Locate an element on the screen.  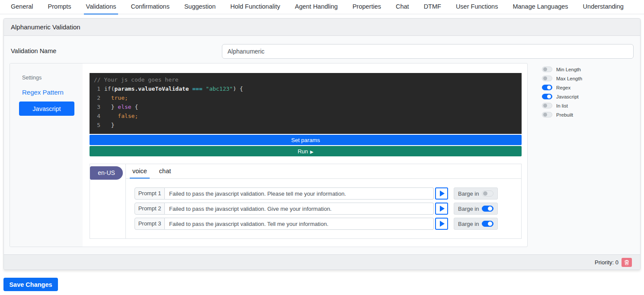
toggle-label: In list is located at coordinates (562, 106).